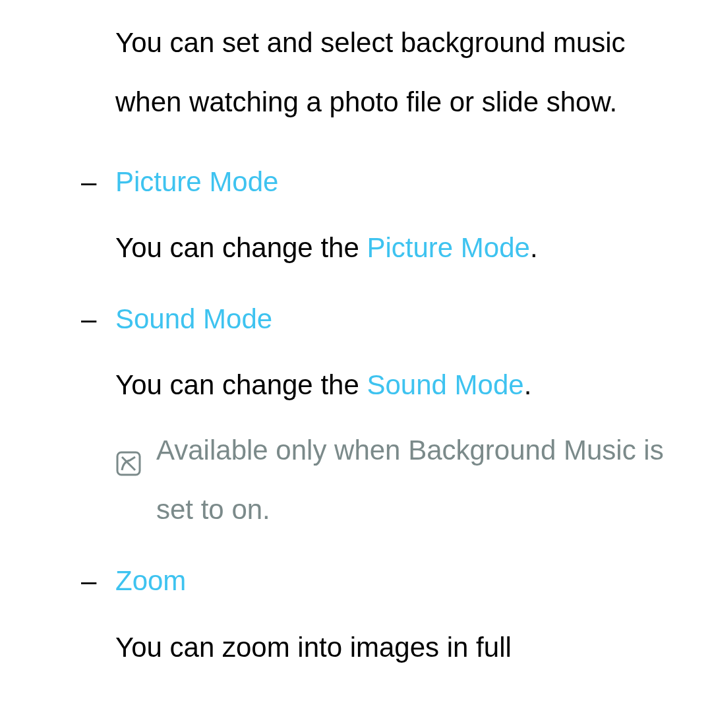 The image size is (712, 728). Describe the element at coordinates (448, 248) in the screenshot. I see `inline-term-picture-mode: Picture Mode` at that location.